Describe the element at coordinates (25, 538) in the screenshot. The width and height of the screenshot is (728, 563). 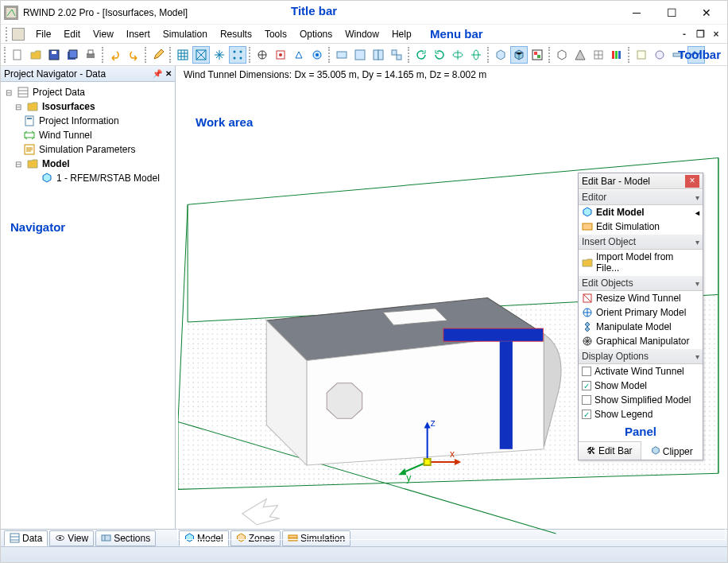
I see `nav-tab-data: Data` at that location.